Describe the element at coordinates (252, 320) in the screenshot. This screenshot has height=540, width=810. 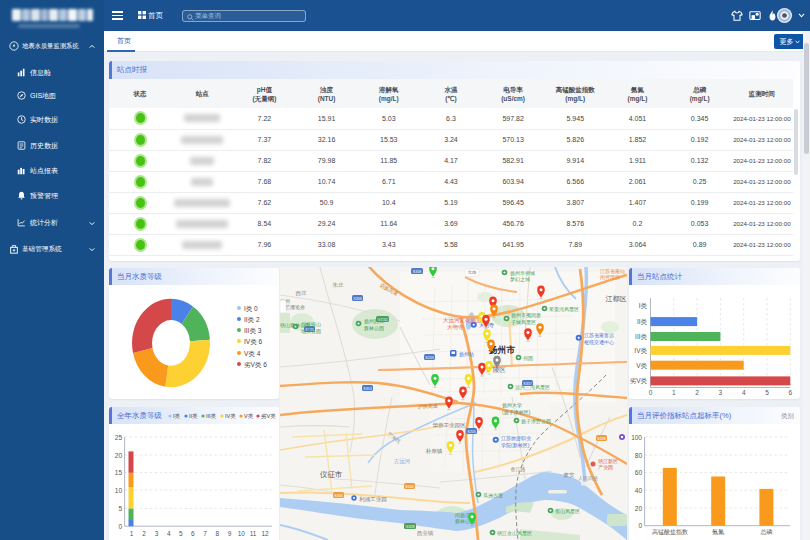
I see `svg-text: II类 2` at that location.